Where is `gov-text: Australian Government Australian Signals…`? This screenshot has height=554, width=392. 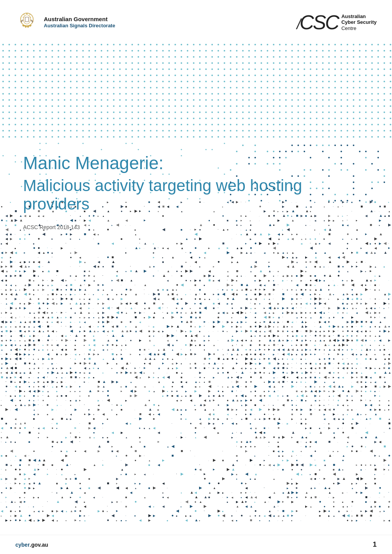
gov-text: Australian Government Australian Signals… is located at coordinates (80, 22).